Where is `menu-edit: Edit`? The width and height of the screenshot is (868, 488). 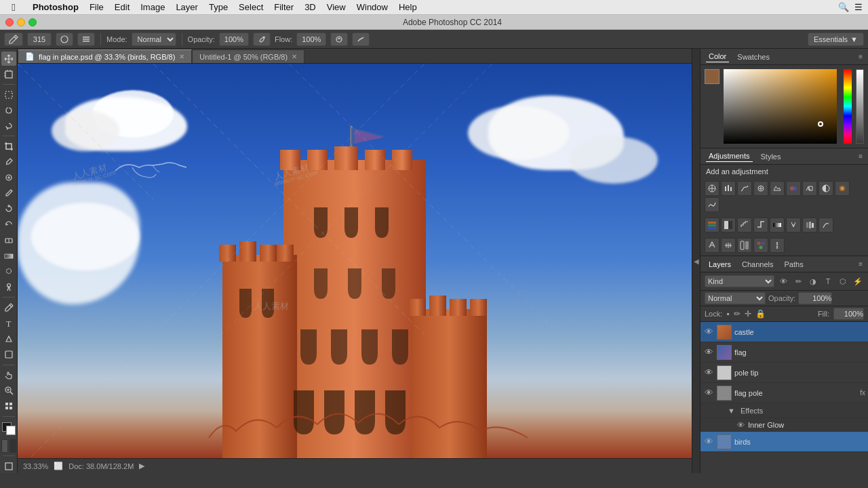 menu-edit: Edit is located at coordinates (122, 7).